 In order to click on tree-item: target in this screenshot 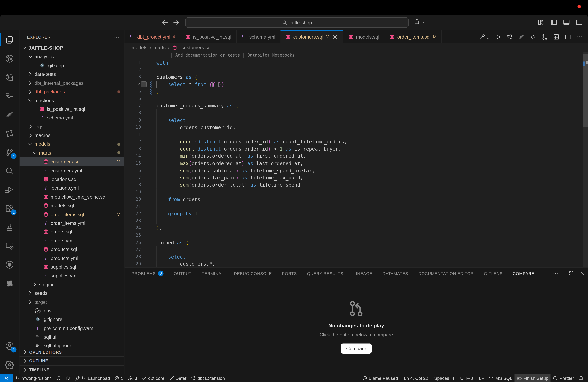, I will do `click(72, 302)`.